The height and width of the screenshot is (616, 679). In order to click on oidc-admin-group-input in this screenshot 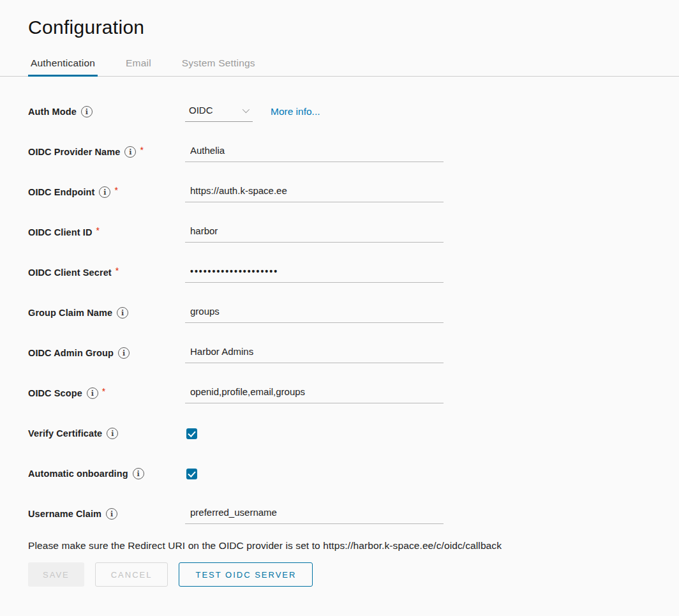, I will do `click(314, 353)`.